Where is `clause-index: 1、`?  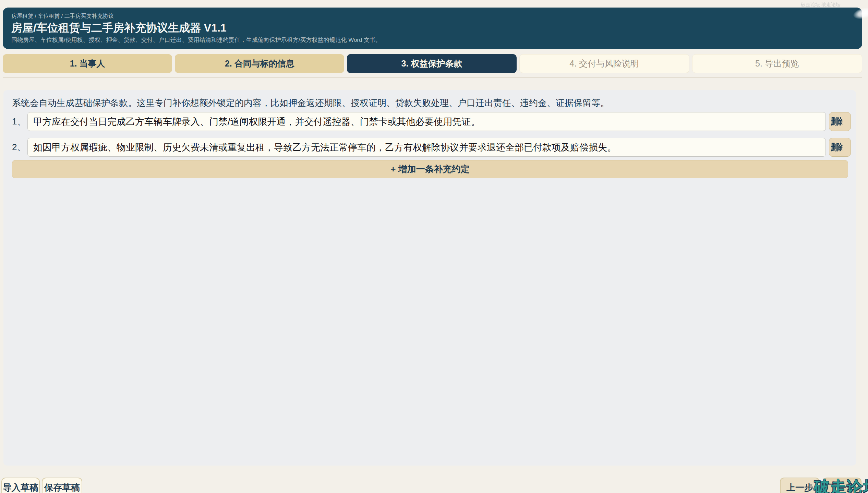 clause-index: 1、 is located at coordinates (16, 121).